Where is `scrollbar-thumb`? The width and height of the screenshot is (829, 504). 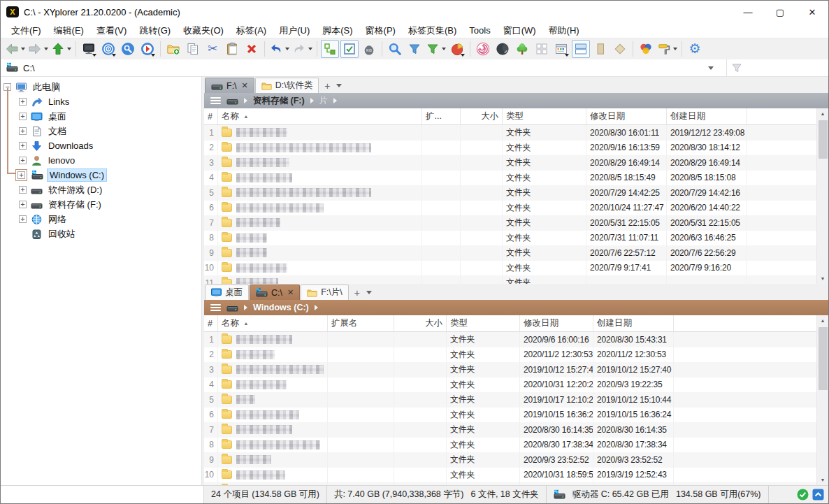 scrollbar-thumb is located at coordinates (823, 359).